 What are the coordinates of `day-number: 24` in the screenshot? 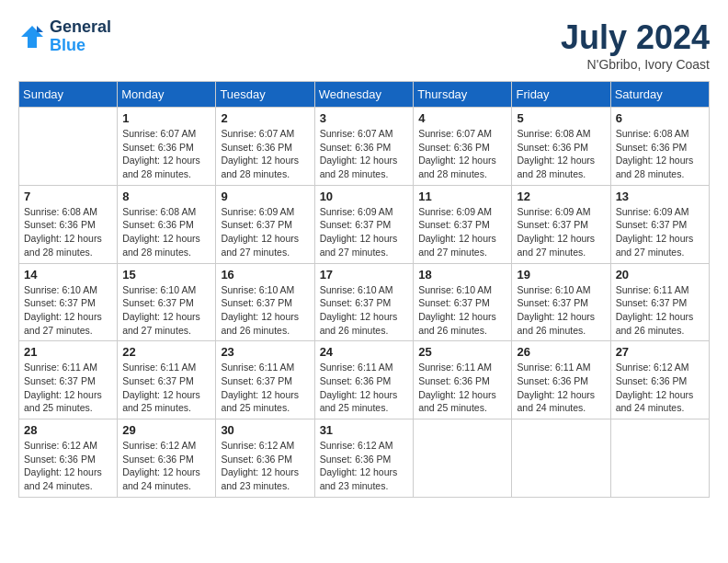 It's located at (364, 351).